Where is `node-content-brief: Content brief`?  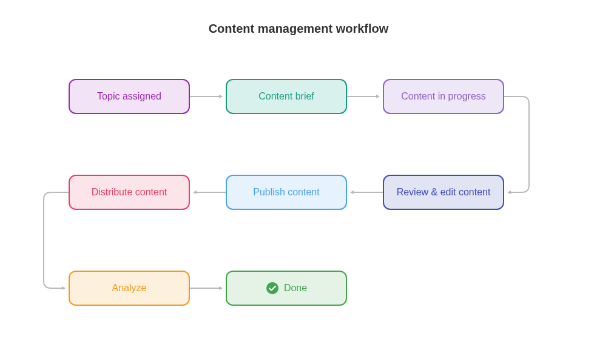 node-content-brief: Content brief is located at coordinates (286, 96).